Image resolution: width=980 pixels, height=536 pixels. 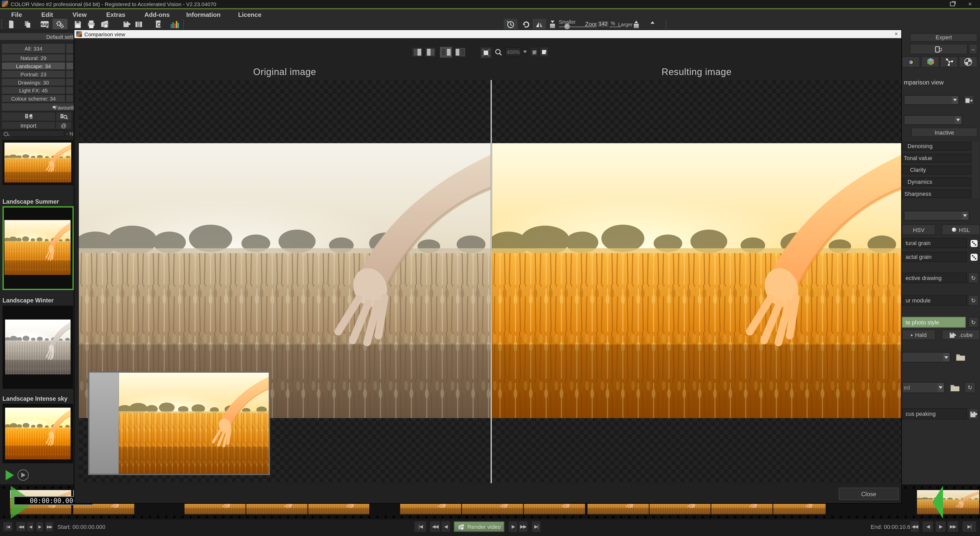 I want to click on focus-peaking-row: cus peaking, so click(x=934, y=414).